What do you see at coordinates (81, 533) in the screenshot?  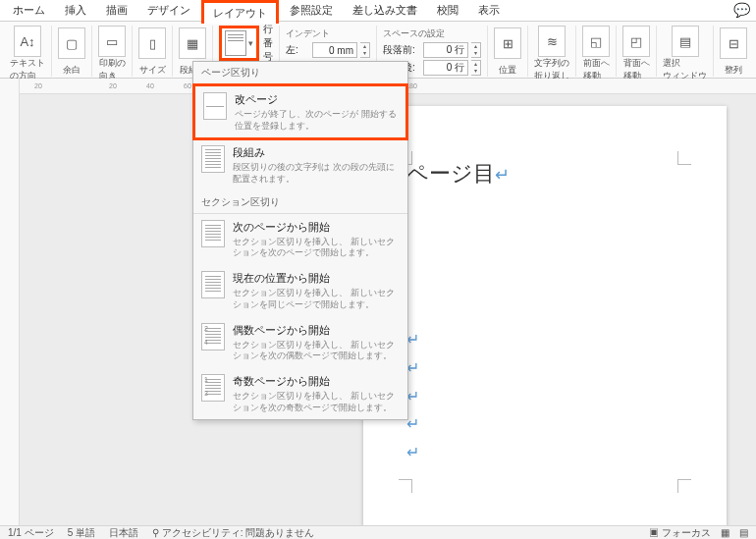 I see `status-words: 5 単語` at bounding box center [81, 533].